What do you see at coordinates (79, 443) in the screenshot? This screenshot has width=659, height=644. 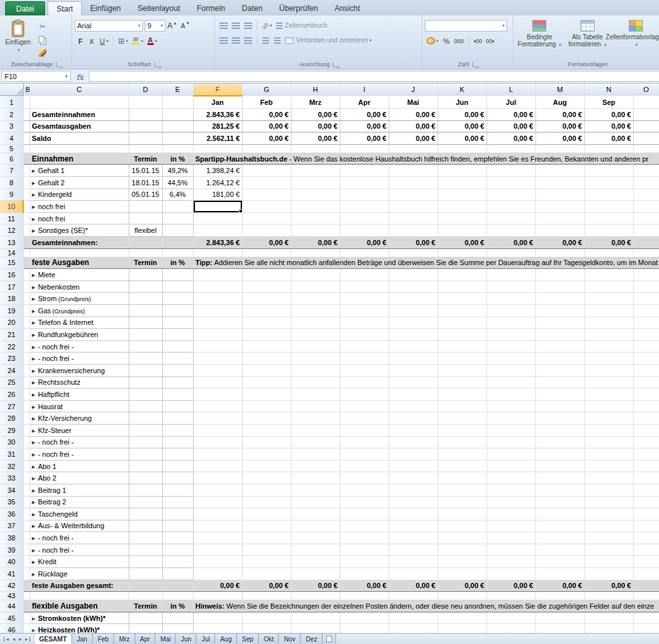 I see `cell-C30: ▶- noch frei -` at bounding box center [79, 443].